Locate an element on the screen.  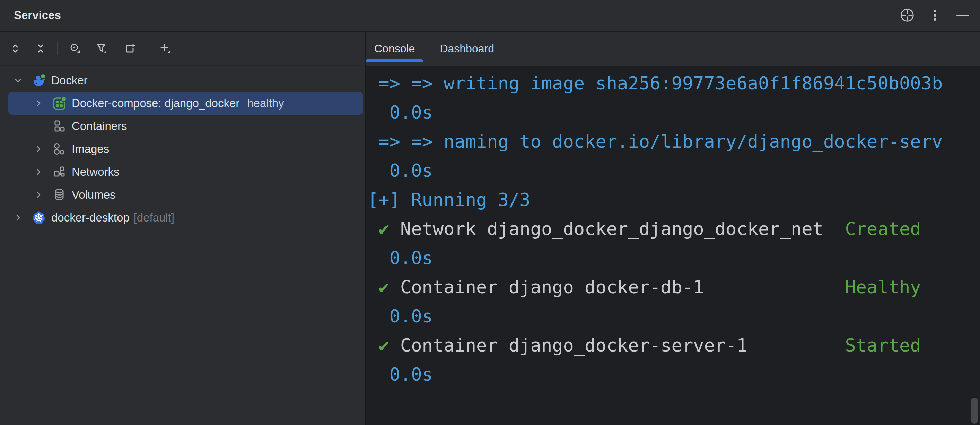
tree-row-networks: Networks is located at coordinates (183, 172).